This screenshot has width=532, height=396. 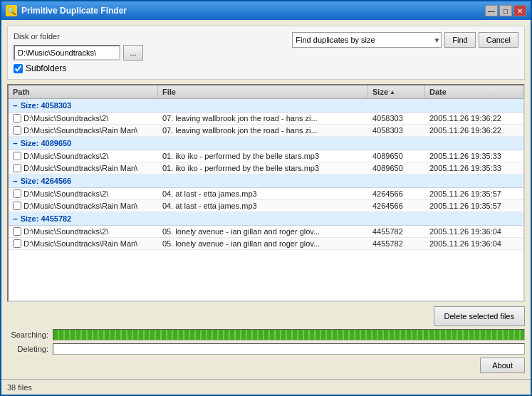 What do you see at coordinates (264, 168) in the screenshot?
I see `cell-file: 01. iko iko - performed by the belle sta…` at bounding box center [264, 168].